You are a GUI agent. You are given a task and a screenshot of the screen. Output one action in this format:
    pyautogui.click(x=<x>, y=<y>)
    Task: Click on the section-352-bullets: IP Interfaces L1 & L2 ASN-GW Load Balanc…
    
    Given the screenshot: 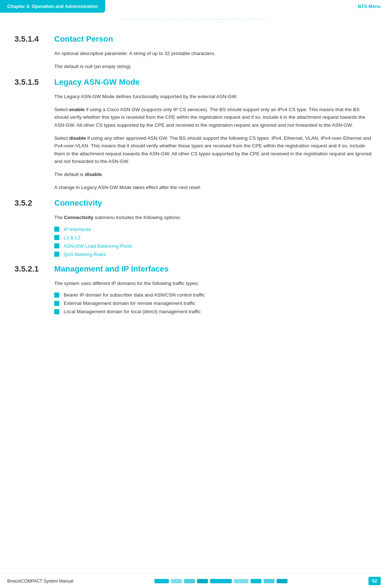 What is the action you would take?
    pyautogui.click(x=214, y=242)
    